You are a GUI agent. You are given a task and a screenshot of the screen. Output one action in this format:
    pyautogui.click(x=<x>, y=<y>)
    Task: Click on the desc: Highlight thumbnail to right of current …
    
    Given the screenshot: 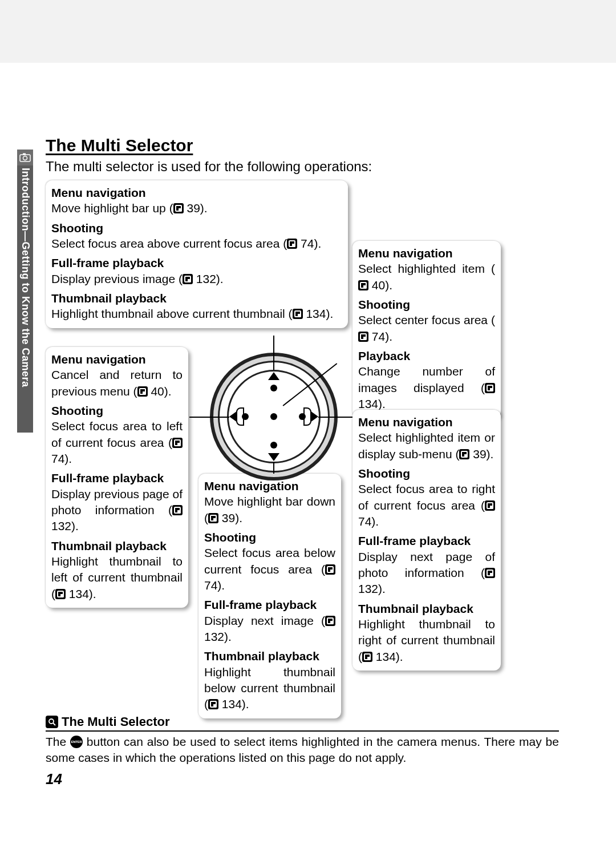 What is the action you would take?
    pyautogui.click(x=427, y=640)
    